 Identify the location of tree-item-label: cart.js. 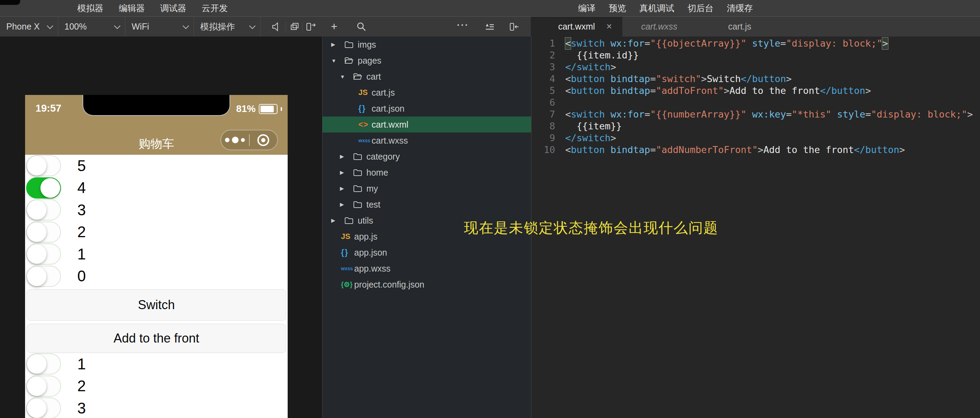
(383, 93).